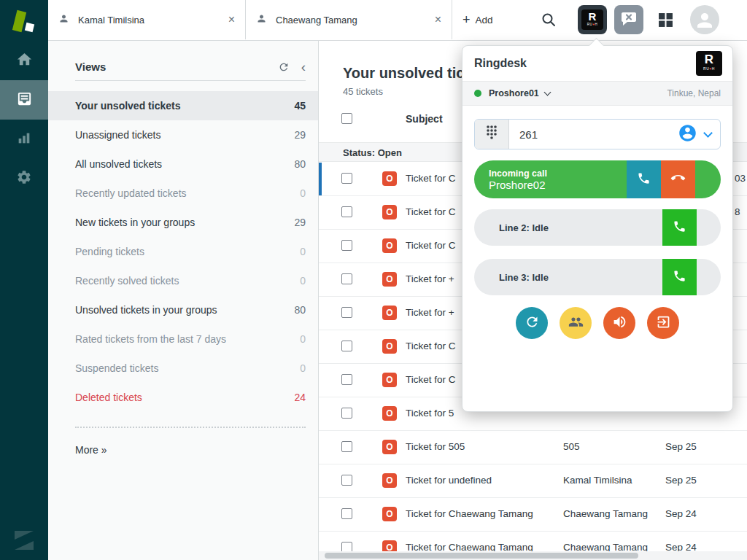 The image size is (747, 560). I want to click on view-item: Pending tickets0, so click(183, 252).